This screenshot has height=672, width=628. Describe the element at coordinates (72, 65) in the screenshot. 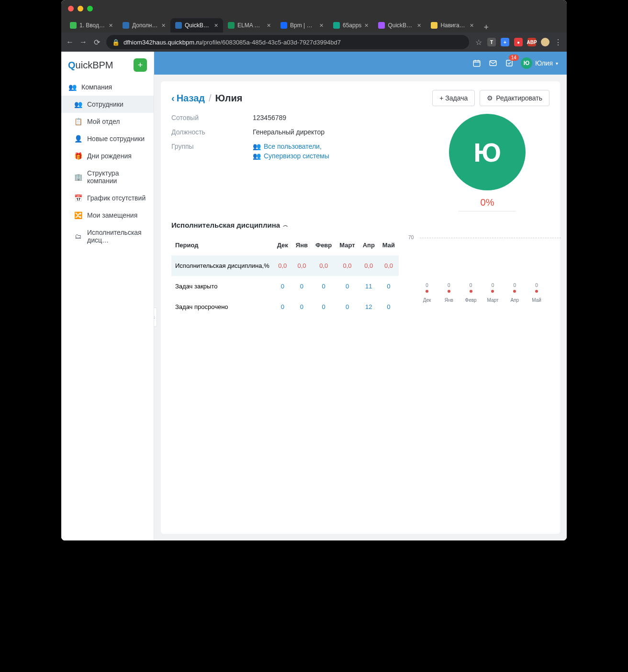

I see `logo-q-glyph: Q` at that location.